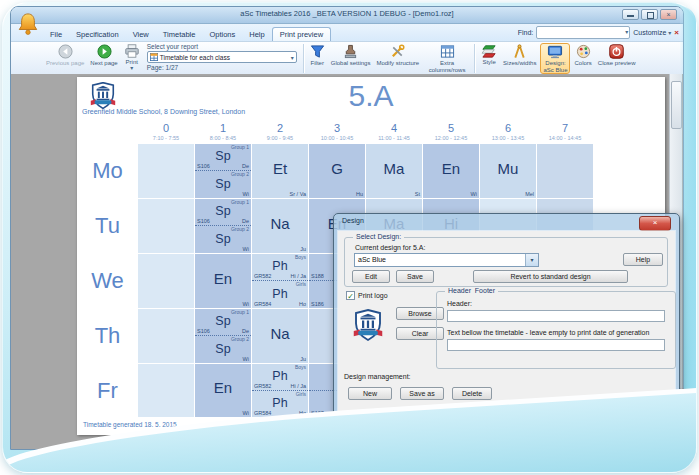 The height and width of the screenshot is (475, 699). What do you see at coordinates (141, 34) in the screenshot?
I see `tab-view: View` at bounding box center [141, 34].